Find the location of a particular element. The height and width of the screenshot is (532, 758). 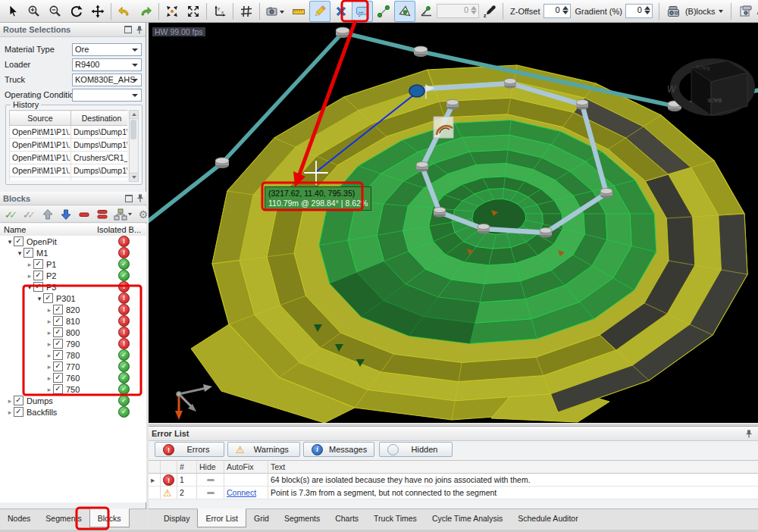

tree-row-760: ▸✓760✓ is located at coordinates (73, 377).